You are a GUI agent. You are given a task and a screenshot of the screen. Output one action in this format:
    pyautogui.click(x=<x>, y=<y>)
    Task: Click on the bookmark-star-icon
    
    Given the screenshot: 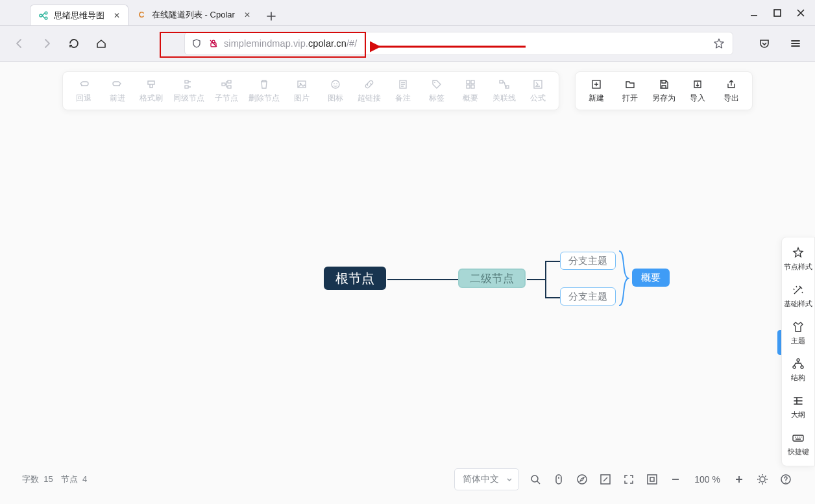 What is the action you would take?
    pyautogui.click(x=719, y=43)
    